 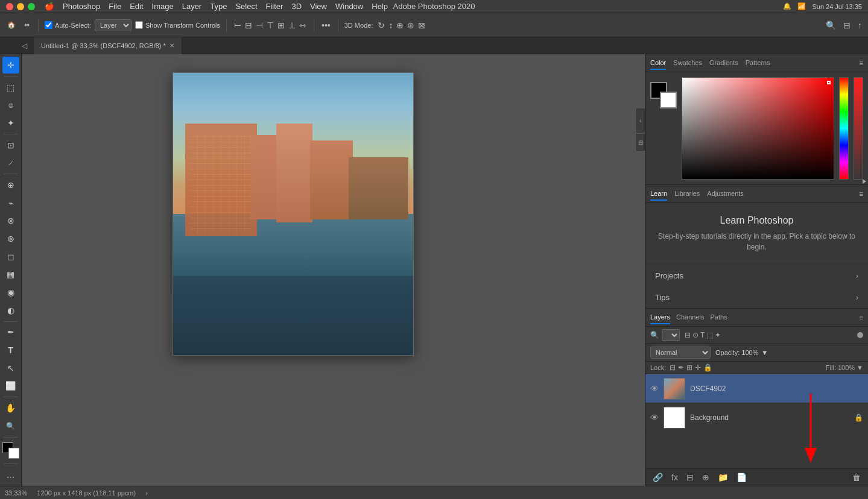 What do you see at coordinates (664, 95) in the screenshot?
I see `fg-bg-colors` at bounding box center [664, 95].